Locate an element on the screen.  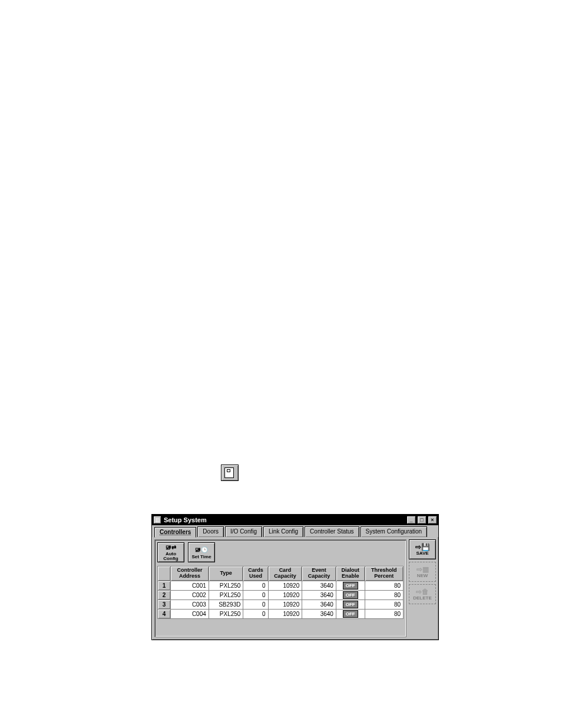
table-header-row: Controller Address Type Cards Used Card … is located at coordinates (280, 574).